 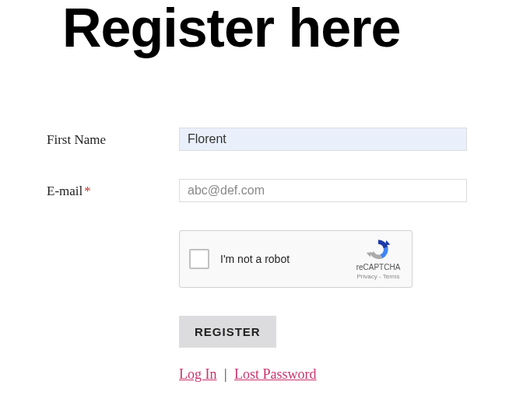 I want to click on recaptcha-legal: Privacy - Terms, so click(x=378, y=277).